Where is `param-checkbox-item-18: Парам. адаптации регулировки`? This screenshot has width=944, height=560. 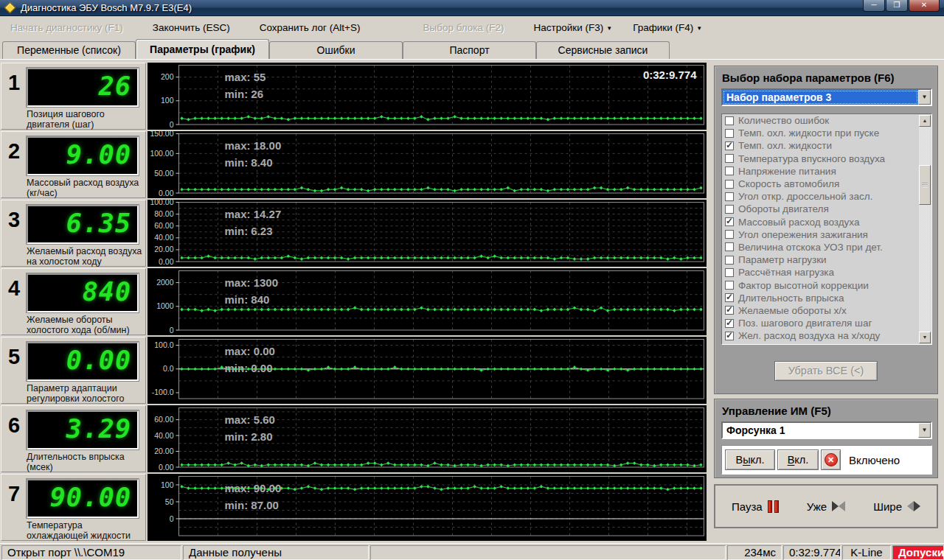 param-checkbox-item-18: Парам. адаптации регулировки is located at coordinates (827, 343).